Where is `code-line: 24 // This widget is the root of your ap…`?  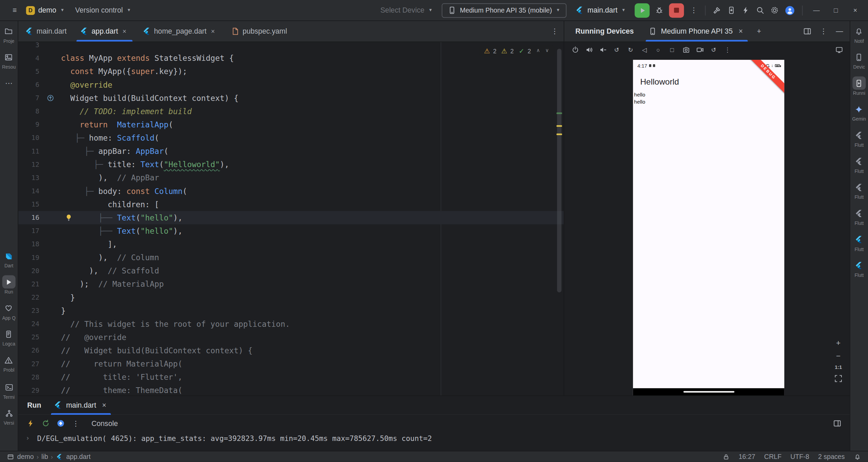
code-line: 24 // This widget is the root of your ap… is located at coordinates (291, 324).